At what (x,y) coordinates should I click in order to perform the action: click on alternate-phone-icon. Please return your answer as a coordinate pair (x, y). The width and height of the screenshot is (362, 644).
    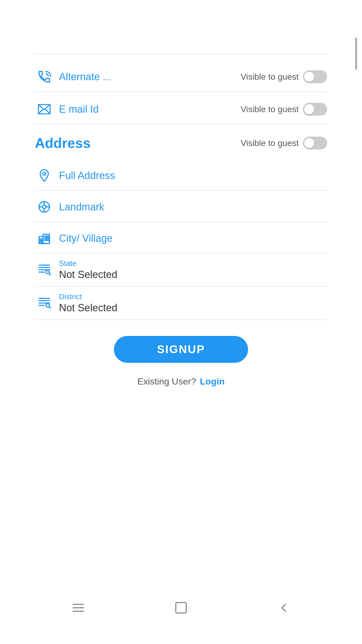
    Looking at the image, I should click on (44, 77).